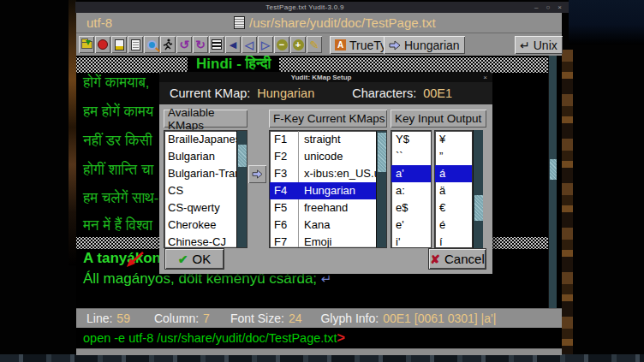 This screenshot has height=362, width=644. I want to click on dotted-separator, so click(312, 65).